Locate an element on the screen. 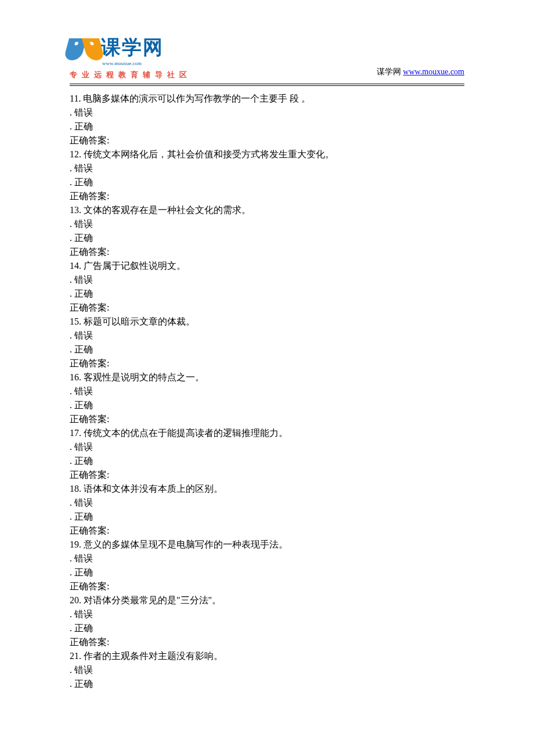  question-text: 12. 传统文本网络化后，其社会价值和接受方式将发生重大变化。 is located at coordinates (267, 154).